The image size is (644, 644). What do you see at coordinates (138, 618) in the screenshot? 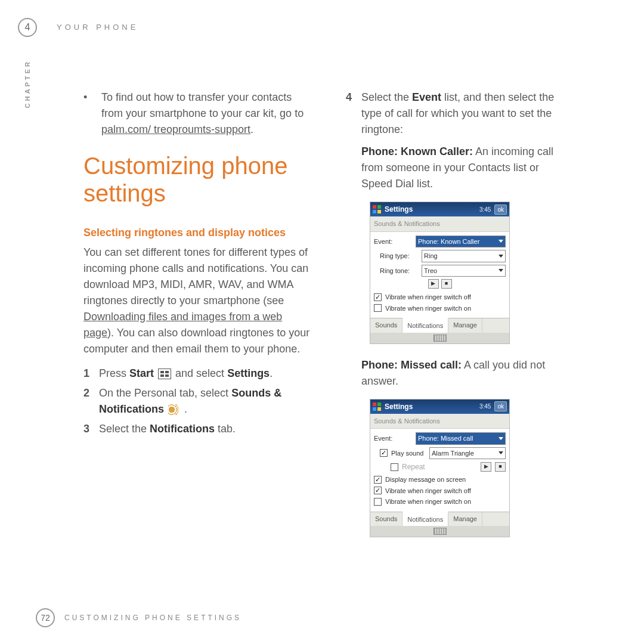
I see `page-footer: 72 CUSTOMIZING PHONE SETTINGS` at bounding box center [138, 618].